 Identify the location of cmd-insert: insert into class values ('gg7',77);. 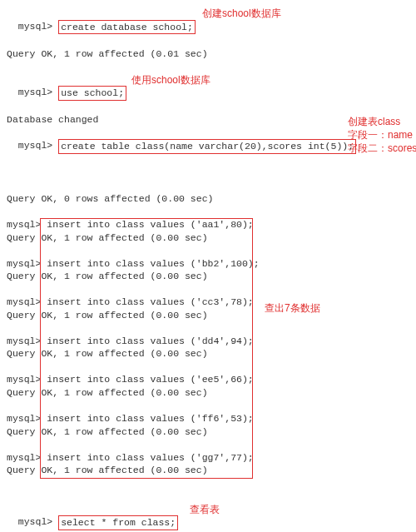
(150, 458).